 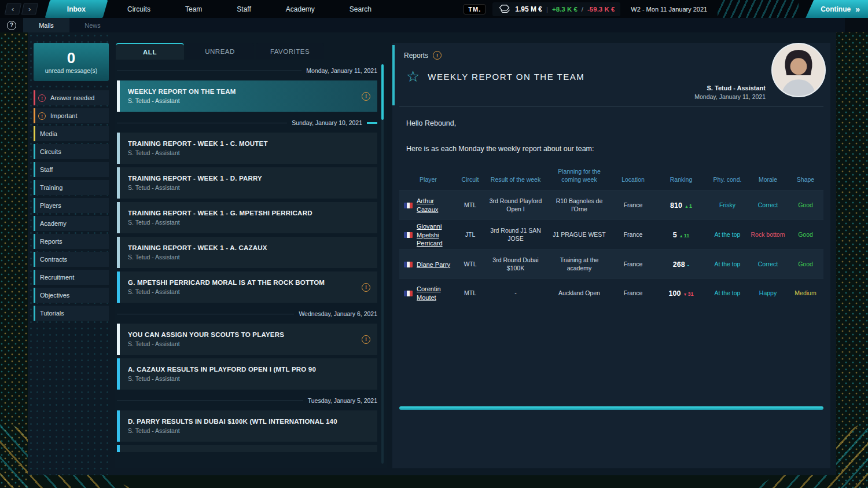 I want to click on mail-item: YOU CAN ASSIGN YOUR SCOUTS TO PLAYERS S.…, so click(x=247, y=339).